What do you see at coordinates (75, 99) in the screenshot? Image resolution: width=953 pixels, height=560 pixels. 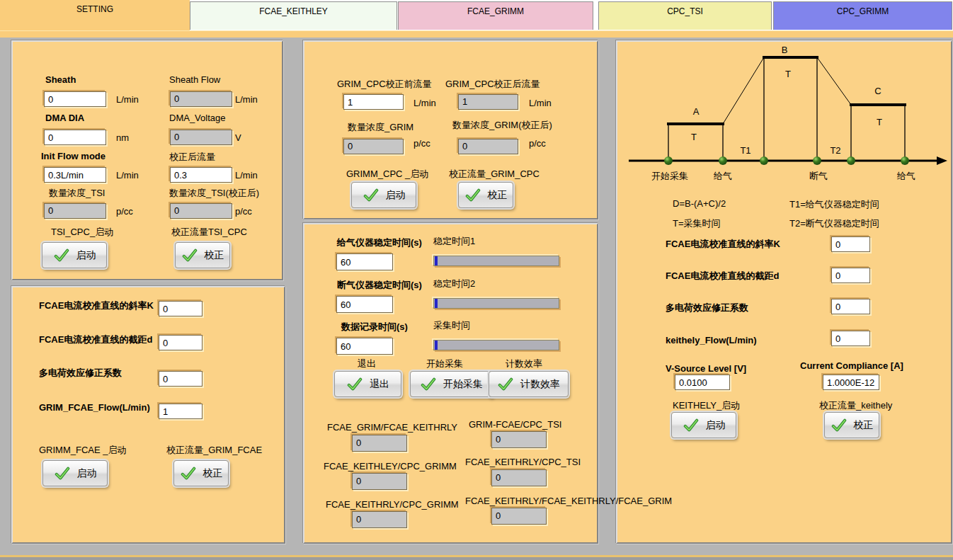 I see `sheath-input` at bounding box center [75, 99].